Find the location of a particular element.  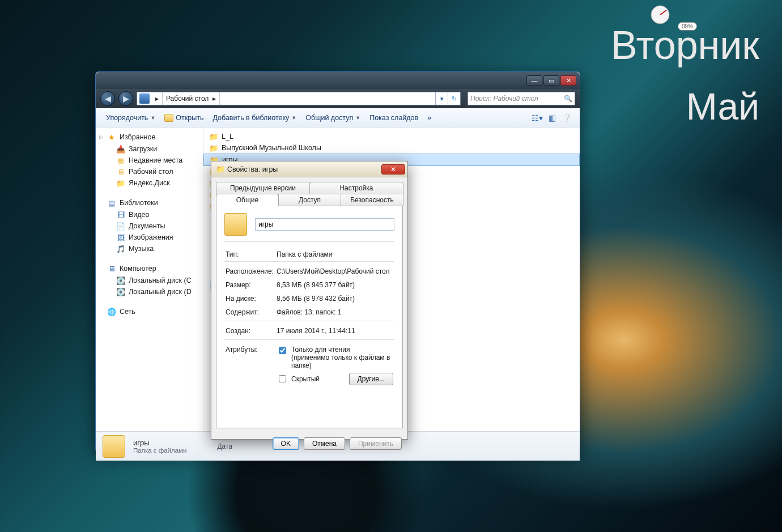

desktop-month: Май is located at coordinates (723, 107).